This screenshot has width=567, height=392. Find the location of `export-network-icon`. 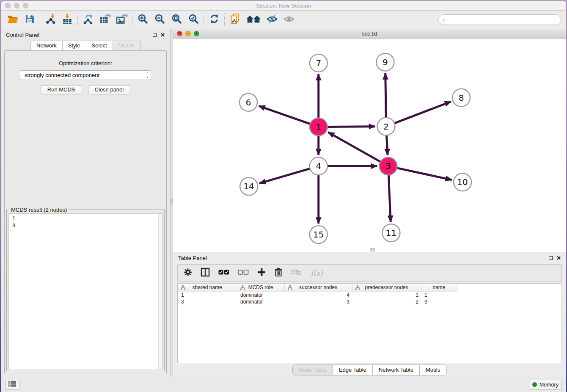

export-network-icon is located at coordinates (88, 20).